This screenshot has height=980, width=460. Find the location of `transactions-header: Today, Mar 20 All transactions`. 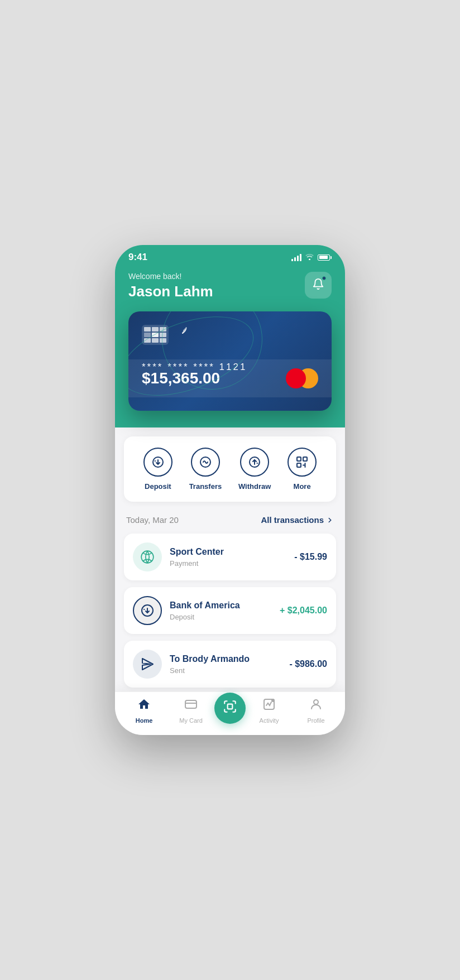

transactions-header: Today, Mar 20 All transactions is located at coordinates (230, 520).